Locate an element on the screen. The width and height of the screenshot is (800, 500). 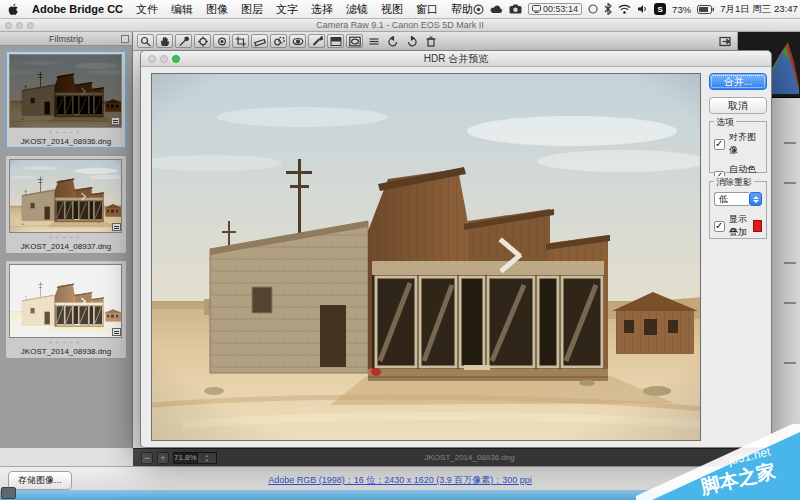
cloud-icon is located at coordinates (496, 9).